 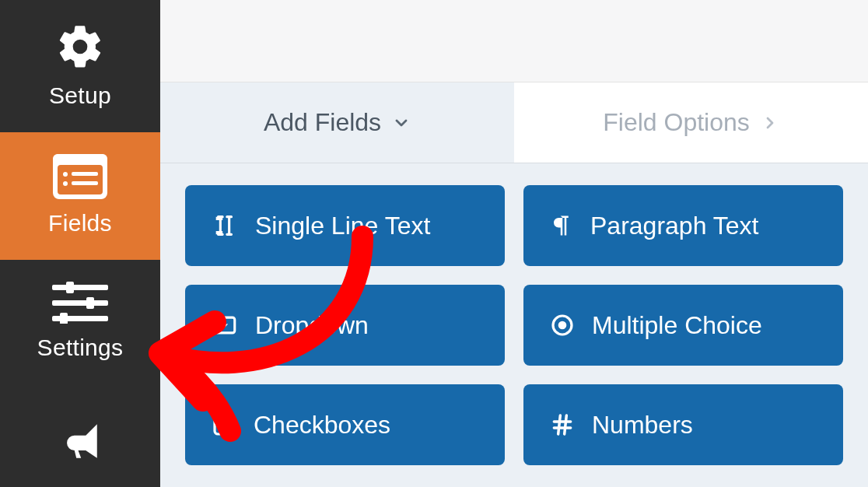 What do you see at coordinates (312, 325) in the screenshot?
I see `field-btn-label: Dropdown` at bounding box center [312, 325].